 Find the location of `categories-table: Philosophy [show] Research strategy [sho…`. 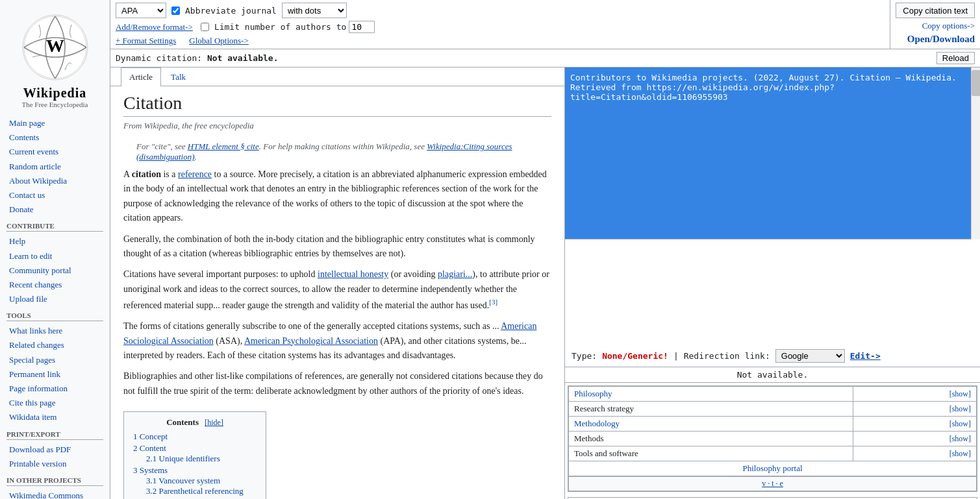

categories-table: Philosophy [show] Research strategy [sho… is located at coordinates (773, 431).